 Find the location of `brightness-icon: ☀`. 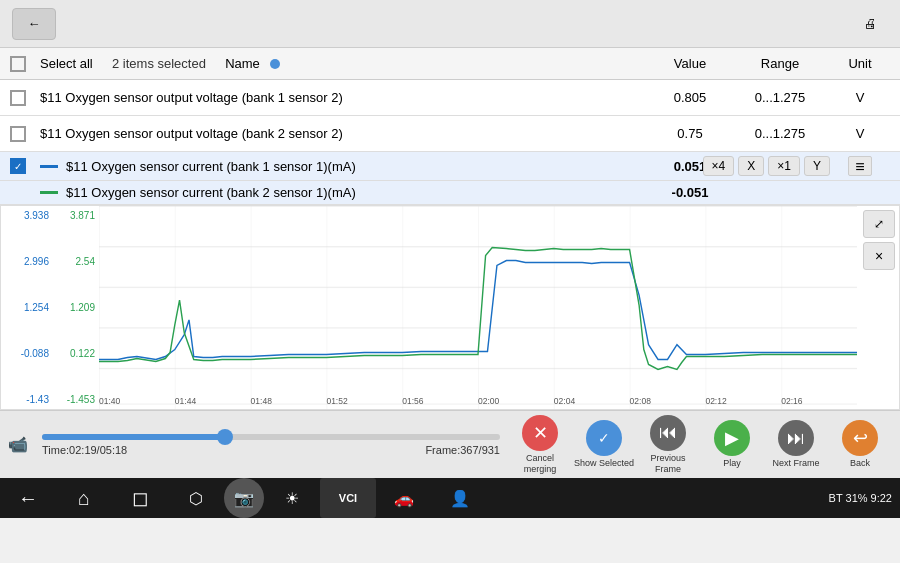

brightness-icon: ☀ is located at coordinates (292, 498).